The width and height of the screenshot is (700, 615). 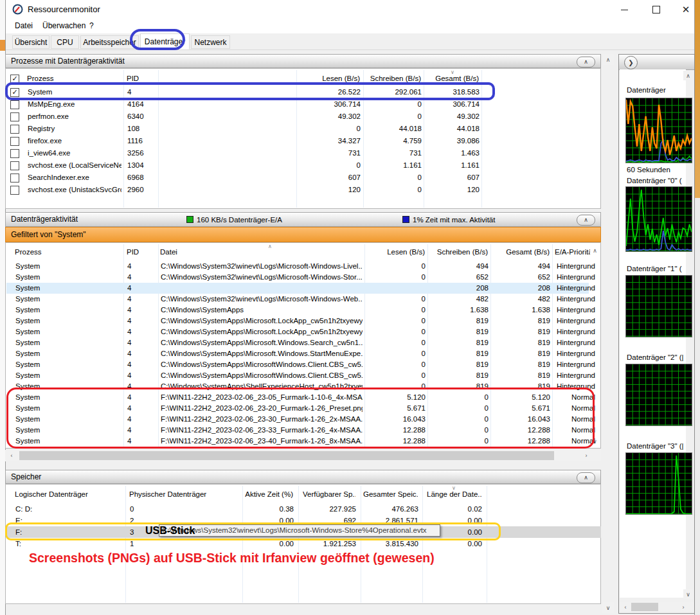 I want to click on process-row: MsMpEng.exe4164306.7140306.714, so click(x=303, y=104).